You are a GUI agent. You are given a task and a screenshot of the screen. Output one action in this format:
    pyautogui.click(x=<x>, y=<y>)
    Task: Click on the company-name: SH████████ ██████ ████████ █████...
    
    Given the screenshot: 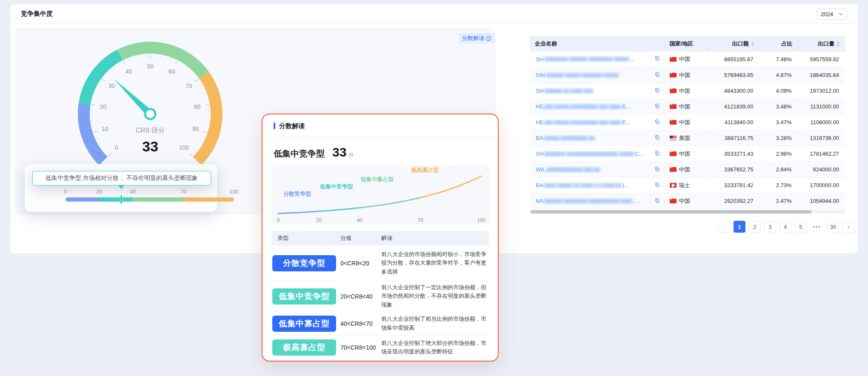 What is the action you would take?
    pyautogui.click(x=597, y=59)
    